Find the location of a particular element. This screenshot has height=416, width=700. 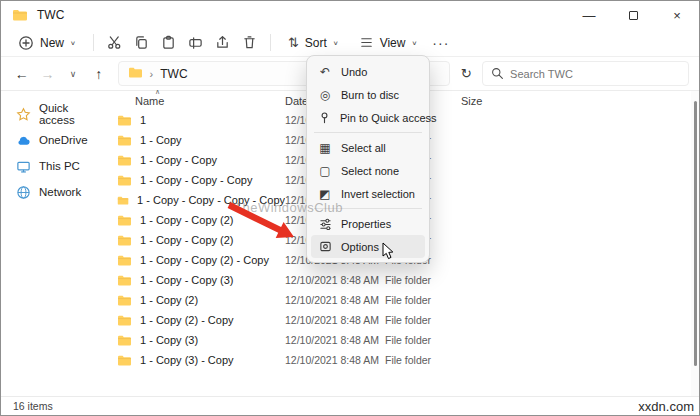

file-name: 1 - Copy - Copy is located at coordinates (197, 160).